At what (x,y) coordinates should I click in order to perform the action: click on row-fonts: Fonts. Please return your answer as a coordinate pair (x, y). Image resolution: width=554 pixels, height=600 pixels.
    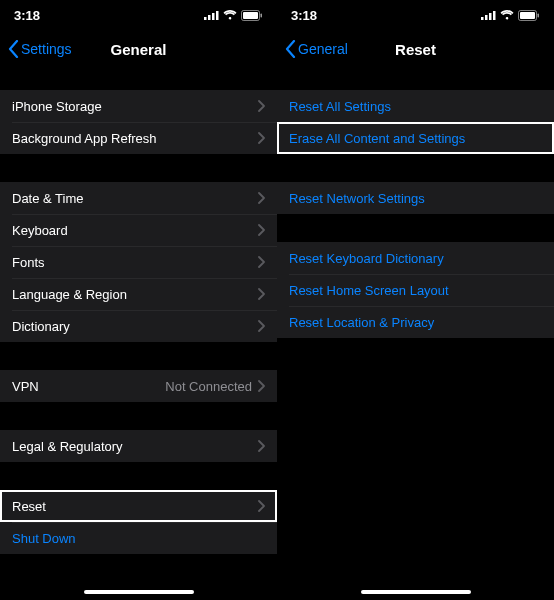
    Looking at the image, I should click on (138, 262).